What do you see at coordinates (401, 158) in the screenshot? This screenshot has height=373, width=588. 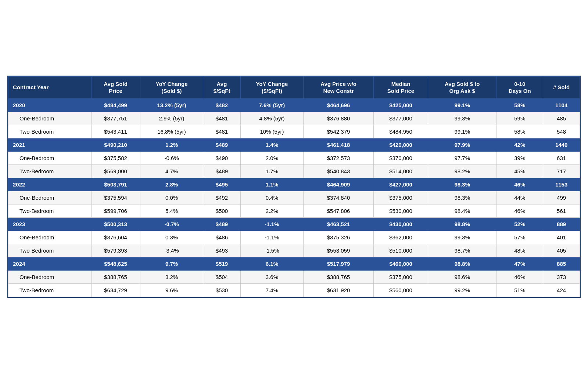 I see `cell-median_sold: $370,000` at bounding box center [401, 158].